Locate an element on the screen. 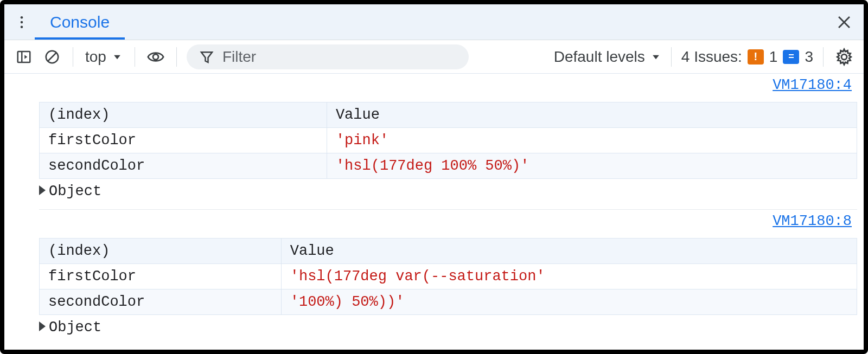 The height and width of the screenshot is (354, 868). log-levels-selector: Default levels is located at coordinates (608, 57).